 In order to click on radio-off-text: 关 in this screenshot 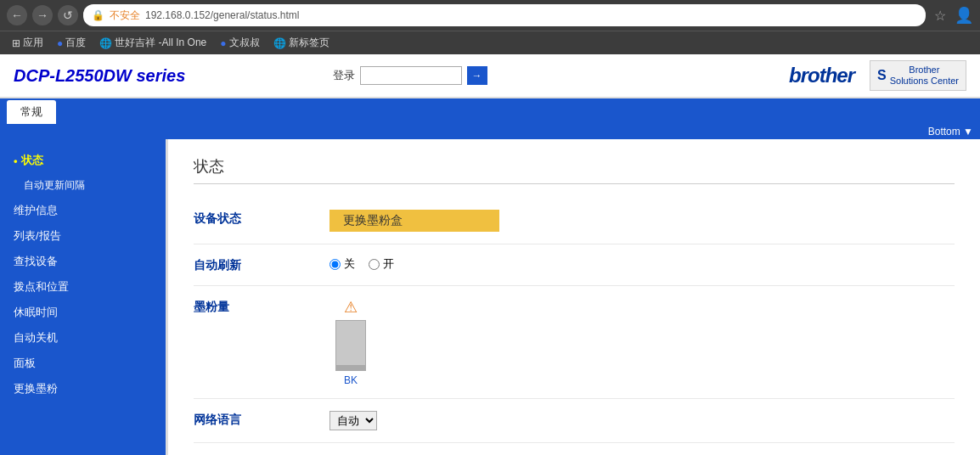, I will do `click(350, 264)`.